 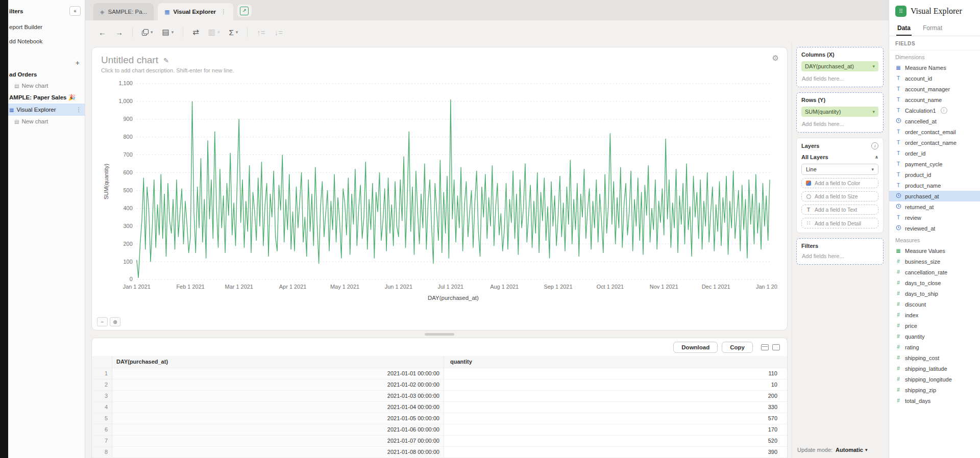 What do you see at coordinates (46, 74) in the screenshot?
I see `sidebar-item-orders-folder: ad Orders` at bounding box center [46, 74].